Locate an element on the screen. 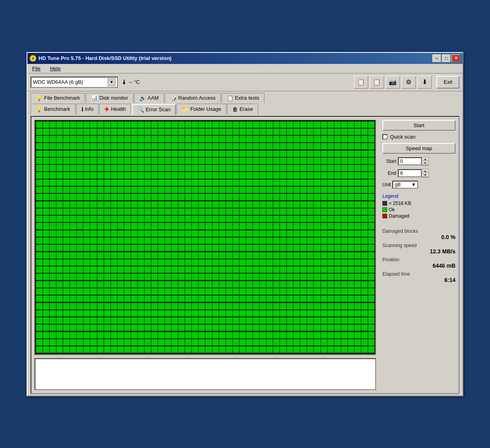  camera-icon: 📷 is located at coordinates (393, 82).